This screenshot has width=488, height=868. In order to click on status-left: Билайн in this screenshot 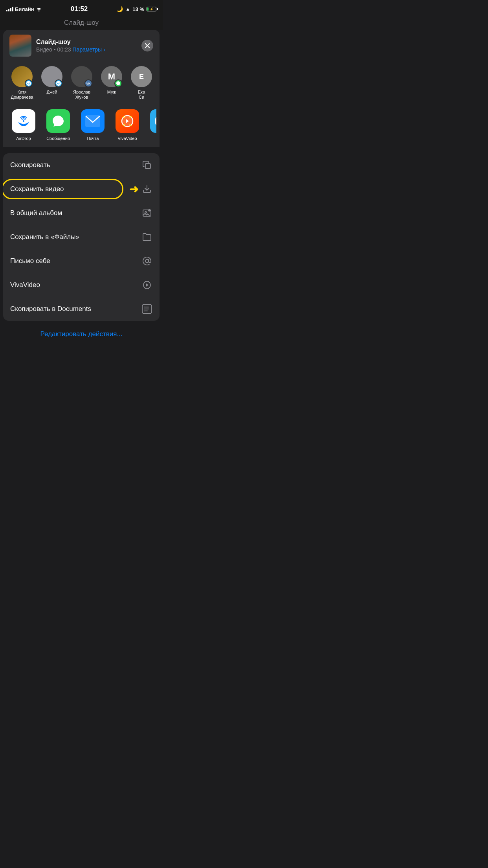, I will do `click(24, 9)`.